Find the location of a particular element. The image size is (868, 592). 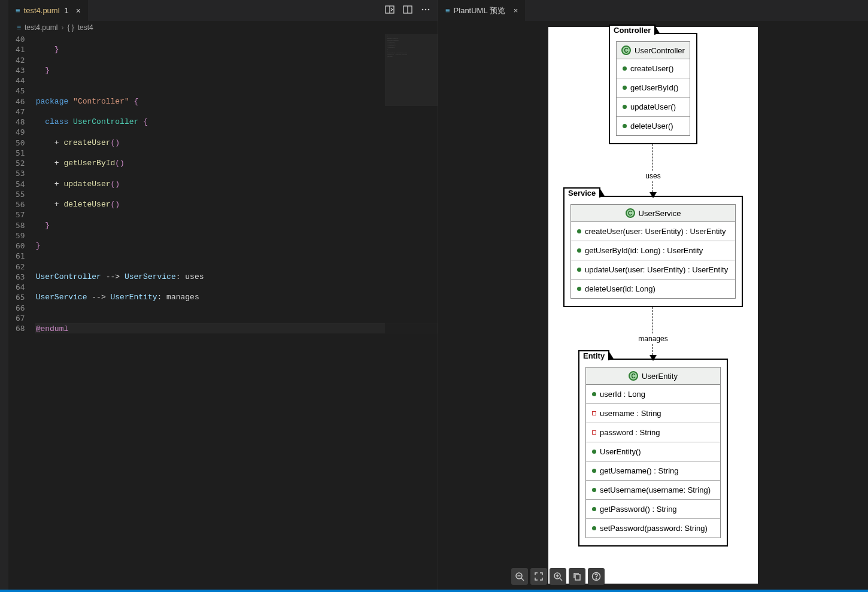

breadcrumb: ≡ test4.puml › { } test4 is located at coordinates (223, 28).